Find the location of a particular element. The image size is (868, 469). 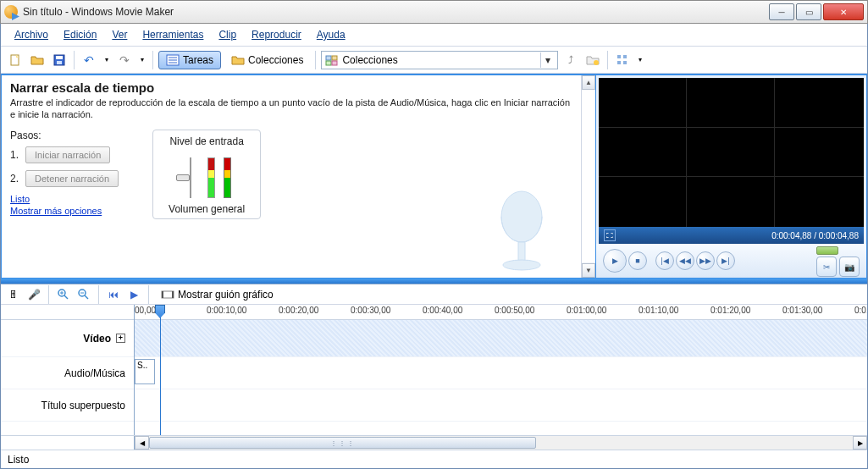

microphone-illustration is located at coordinates (522, 231).